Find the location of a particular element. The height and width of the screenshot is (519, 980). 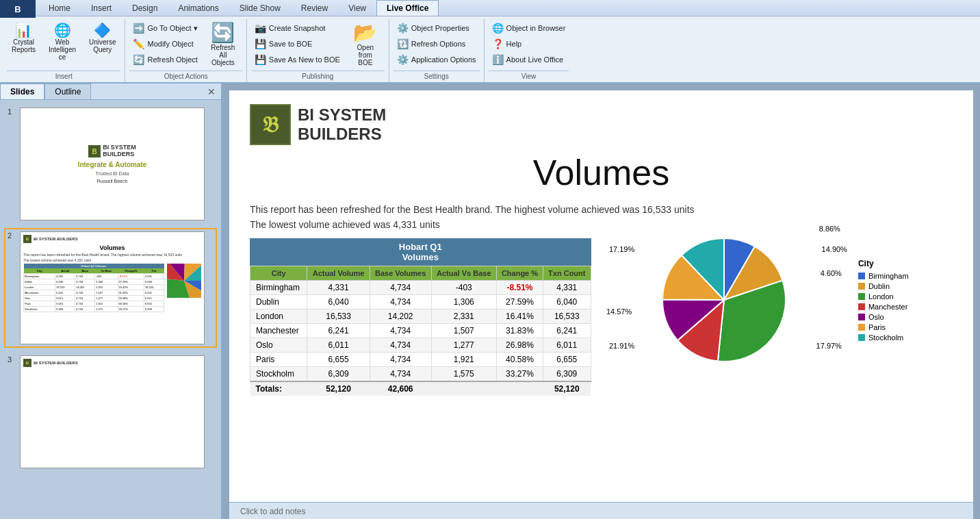

tab-view: View is located at coordinates (357, 8).